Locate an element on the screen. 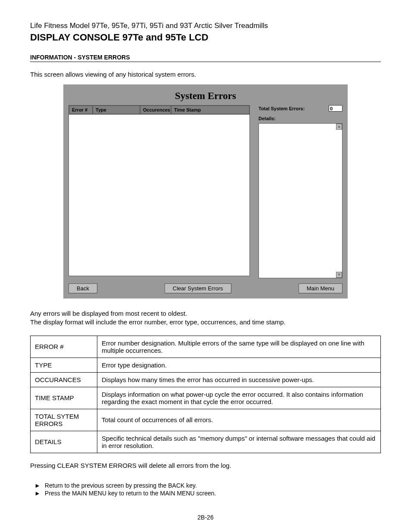 Image resolution: width=411 pixels, height=532 pixels. details-label: Details: is located at coordinates (301, 118).